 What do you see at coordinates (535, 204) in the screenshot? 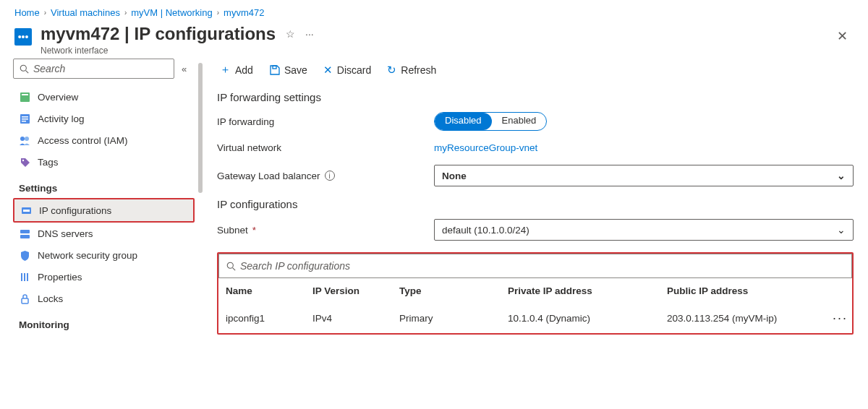
I see `section-ip-configurations: IP configurations` at bounding box center [535, 204].